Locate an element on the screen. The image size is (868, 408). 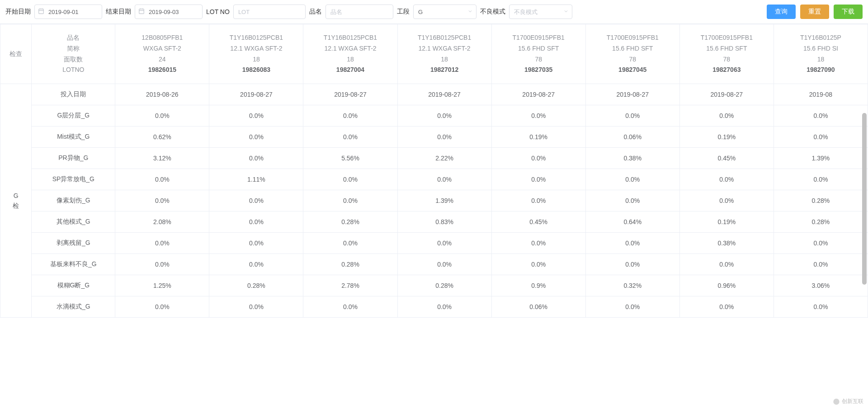
data-cell: 2.08% is located at coordinates (162, 222).